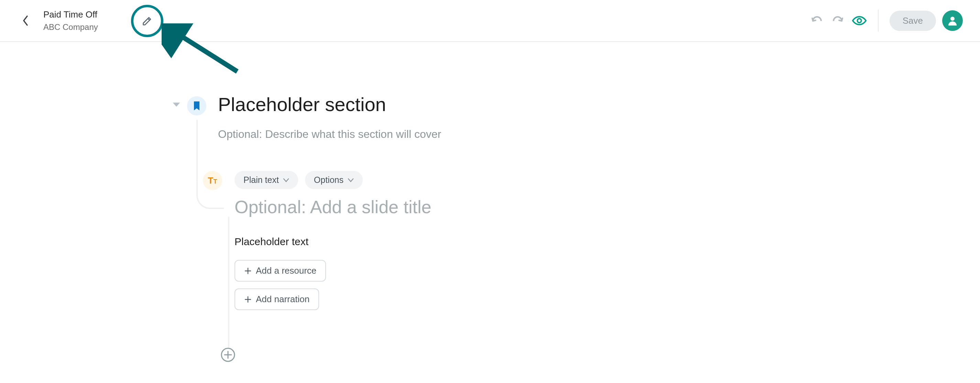 Image resolution: width=980 pixels, height=383 pixels. Describe the element at coordinates (817, 21) in the screenshot. I see `undo-button` at that location.